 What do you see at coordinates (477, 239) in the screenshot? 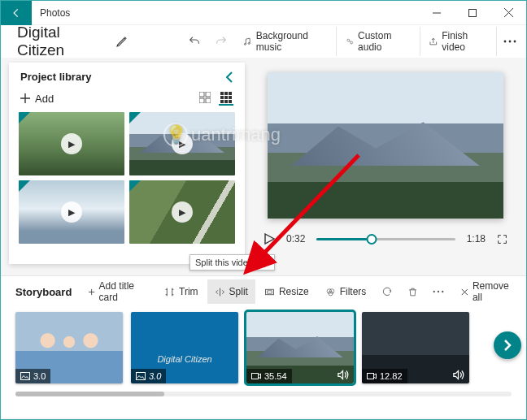
I see `total-time: 1:18` at bounding box center [477, 239].